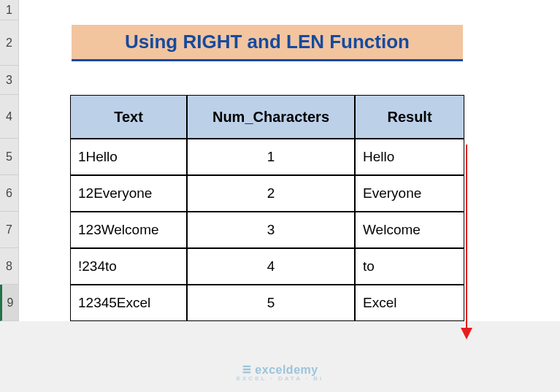 Image resolution: width=560 pixels, height=392 pixels. What do you see at coordinates (9, 43) in the screenshot?
I see `row-header: 2` at bounding box center [9, 43].